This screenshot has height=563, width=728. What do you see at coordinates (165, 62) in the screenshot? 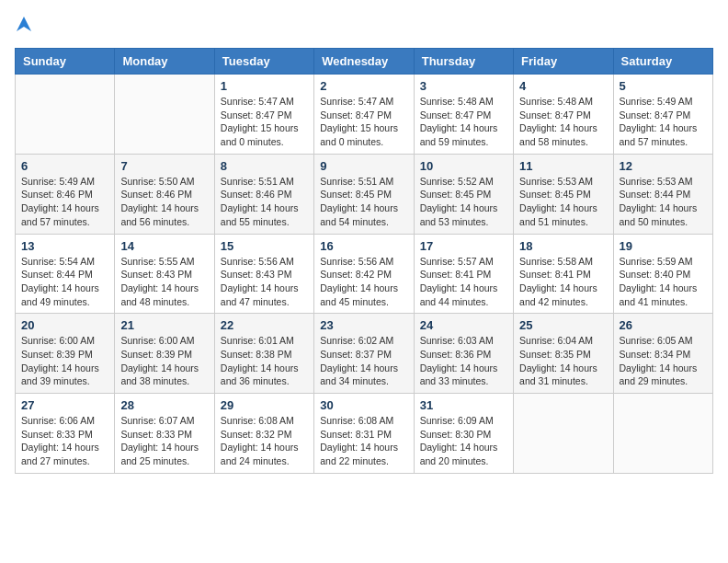
I see `weekday-header-cell: Monday` at bounding box center [165, 62].